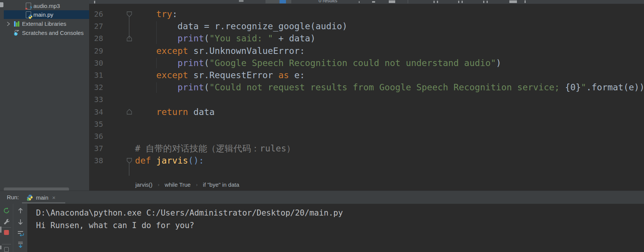 The image size is (644, 252). What do you see at coordinates (144, 184) in the screenshot?
I see `breadcrumb-item: jarvis()` at bounding box center [144, 184].